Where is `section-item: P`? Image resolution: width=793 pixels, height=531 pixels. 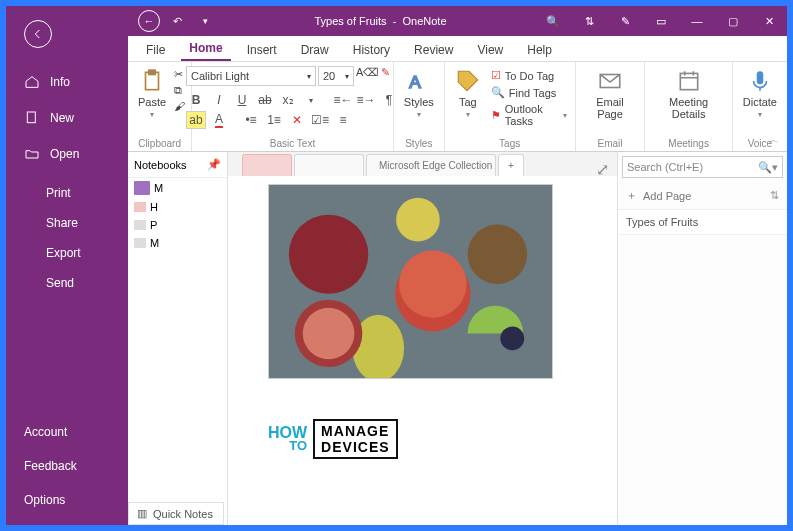 section-item: P is located at coordinates (178, 225).